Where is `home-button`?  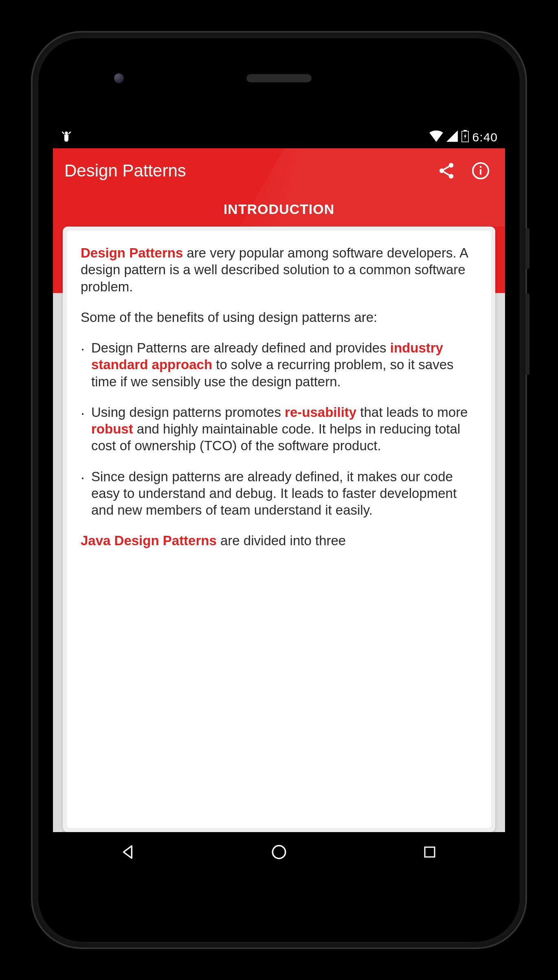
home-button is located at coordinates (279, 852).